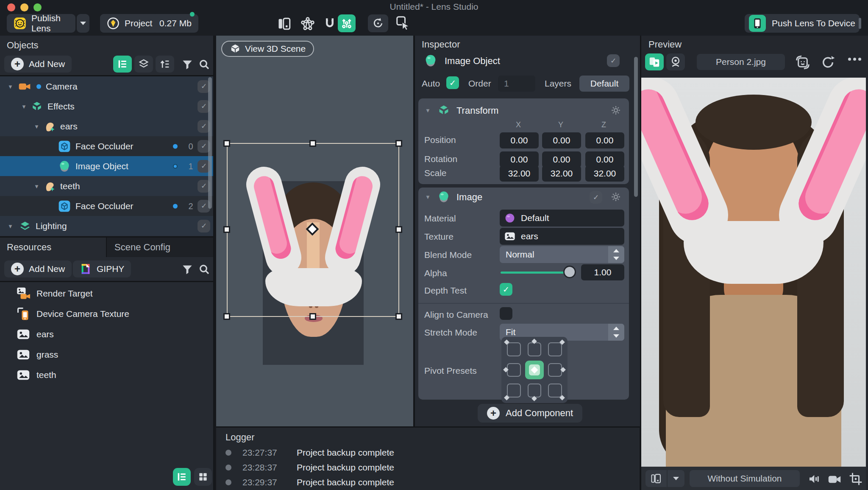 This screenshot has height=490, width=868. Describe the element at coordinates (38, 64) in the screenshot. I see `objects-add-new-button: Add New` at that location.